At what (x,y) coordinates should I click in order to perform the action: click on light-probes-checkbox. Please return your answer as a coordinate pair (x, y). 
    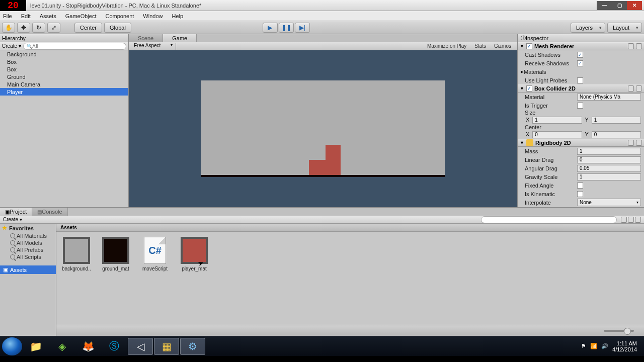
    Looking at the image, I should click on (580, 80).